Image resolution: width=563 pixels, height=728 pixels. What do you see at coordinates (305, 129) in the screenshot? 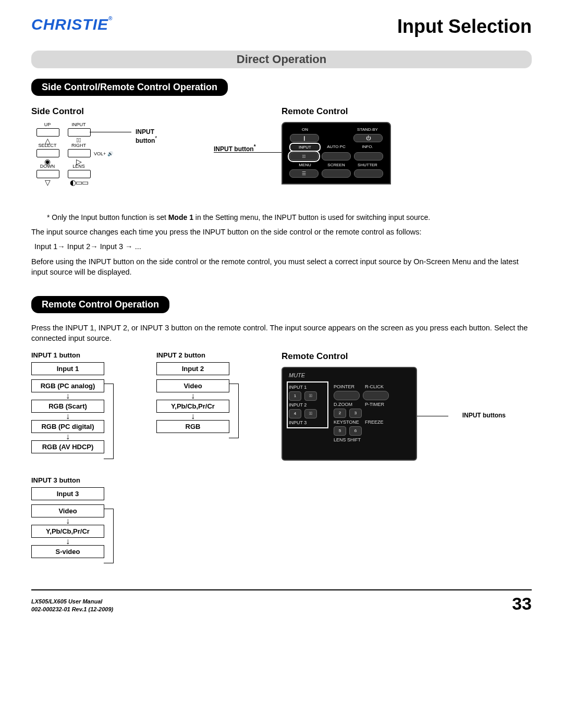
I see `rm-on-label: ON` at bounding box center [305, 129].